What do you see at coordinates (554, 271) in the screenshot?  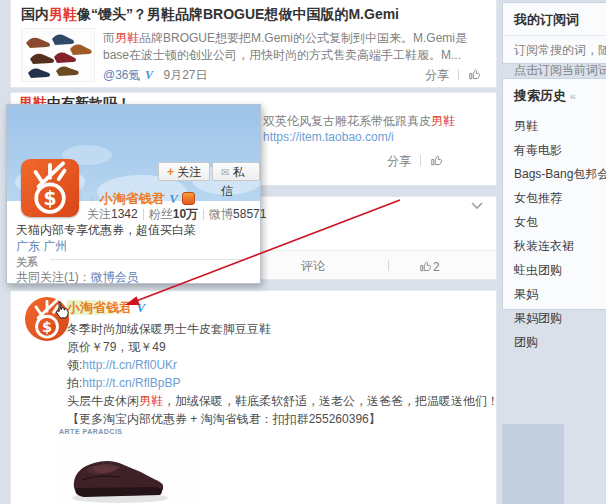 I see `history-item: 蛀虫团购` at bounding box center [554, 271].